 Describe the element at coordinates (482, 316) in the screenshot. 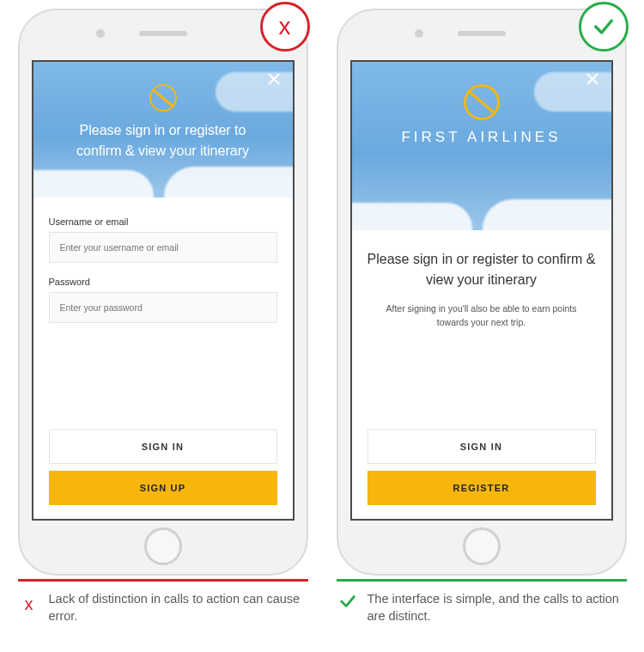

I see `intro-subtitle: After signing in you'll also be able to …` at that location.